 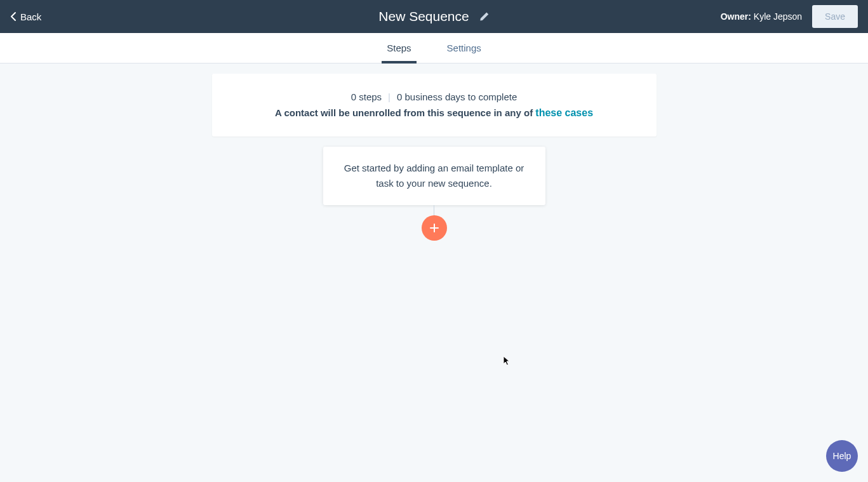 What do you see at coordinates (484, 17) in the screenshot?
I see `pencil-icon` at bounding box center [484, 17].